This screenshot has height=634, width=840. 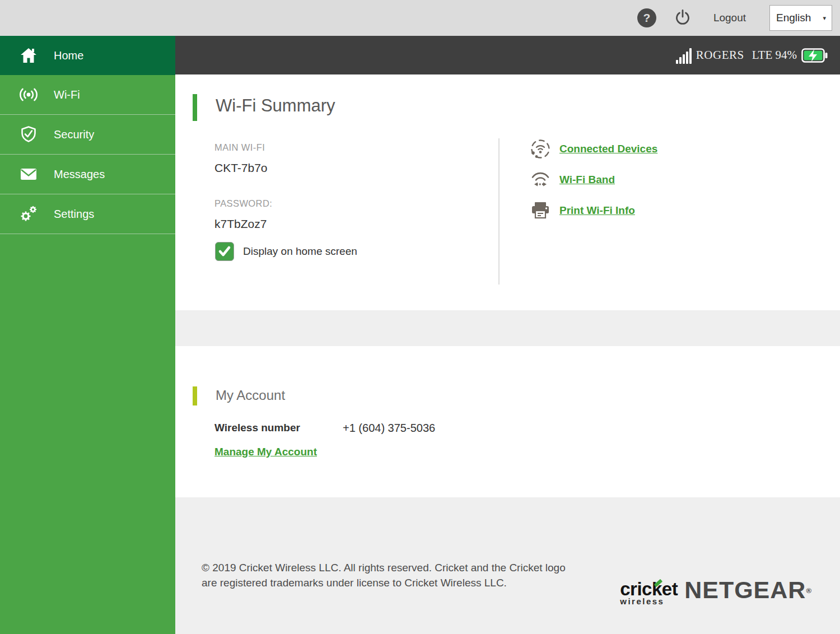 What do you see at coordinates (540, 211) in the screenshot?
I see `printer-icon` at bounding box center [540, 211].